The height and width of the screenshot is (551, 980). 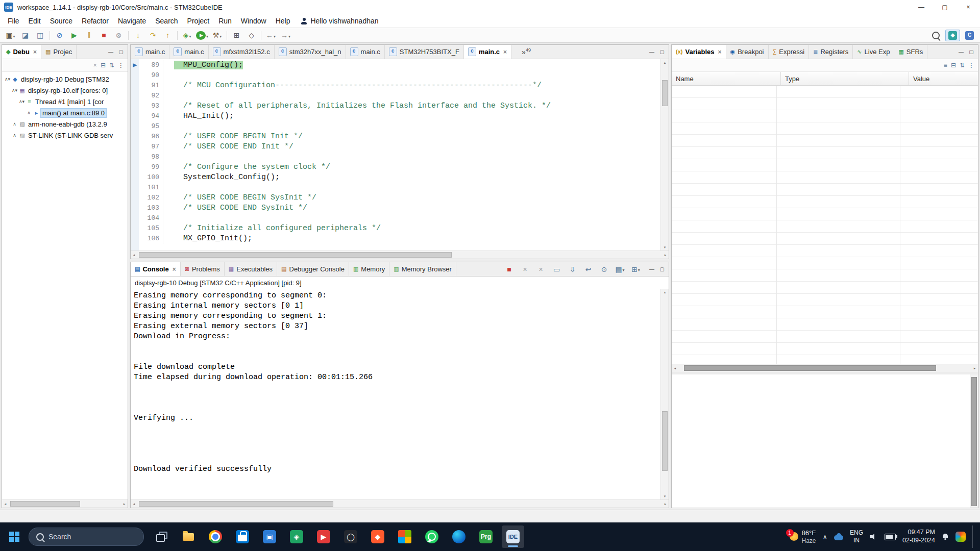 What do you see at coordinates (242, 537) in the screenshot?
I see `microsoft-store` at bounding box center [242, 537].